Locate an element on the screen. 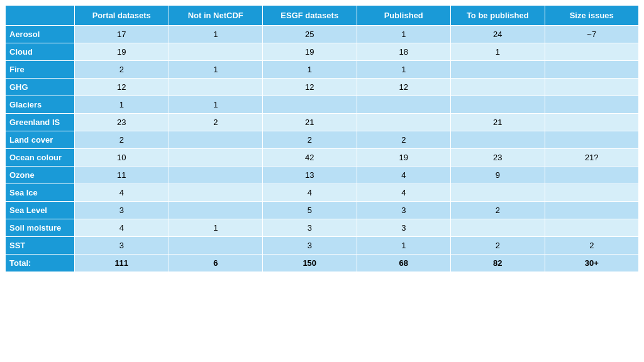 The image size is (644, 362). table-row: Sea Level3532 is located at coordinates (322, 211).